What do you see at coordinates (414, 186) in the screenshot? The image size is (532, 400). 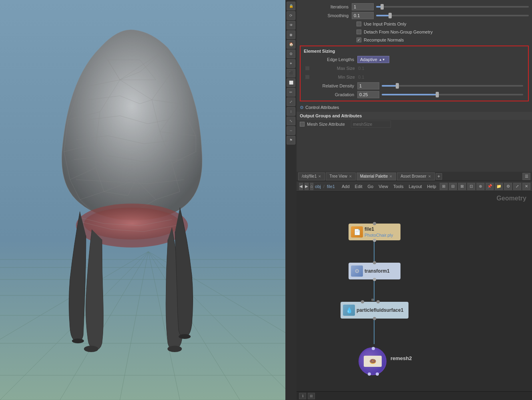 I see `graph-toolbar: ◀ ▶ ⌂ obj / file1 Add Edit Go View Tools…` at bounding box center [414, 186].